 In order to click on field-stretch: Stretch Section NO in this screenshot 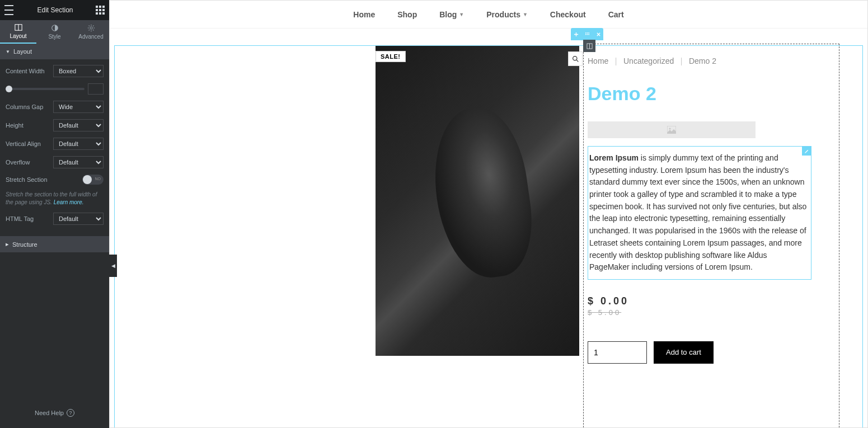, I will do `click(55, 180)`.